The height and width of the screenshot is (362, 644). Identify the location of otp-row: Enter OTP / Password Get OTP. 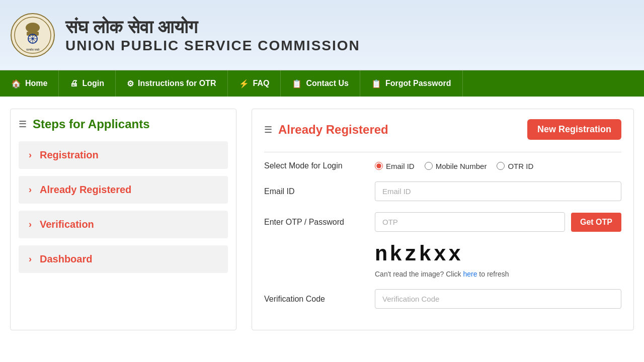
(443, 222).